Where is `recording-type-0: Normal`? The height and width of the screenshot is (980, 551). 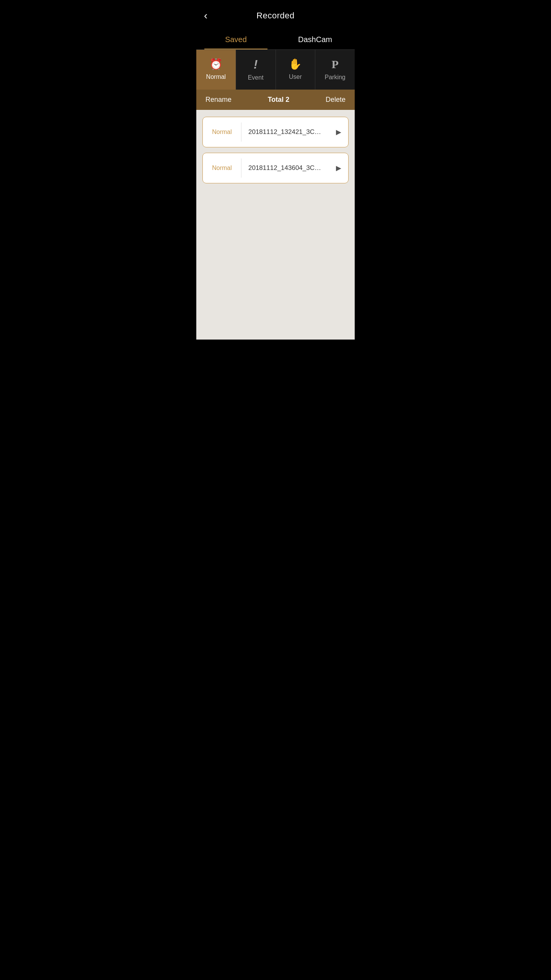 recording-type-0: Normal is located at coordinates (222, 132).